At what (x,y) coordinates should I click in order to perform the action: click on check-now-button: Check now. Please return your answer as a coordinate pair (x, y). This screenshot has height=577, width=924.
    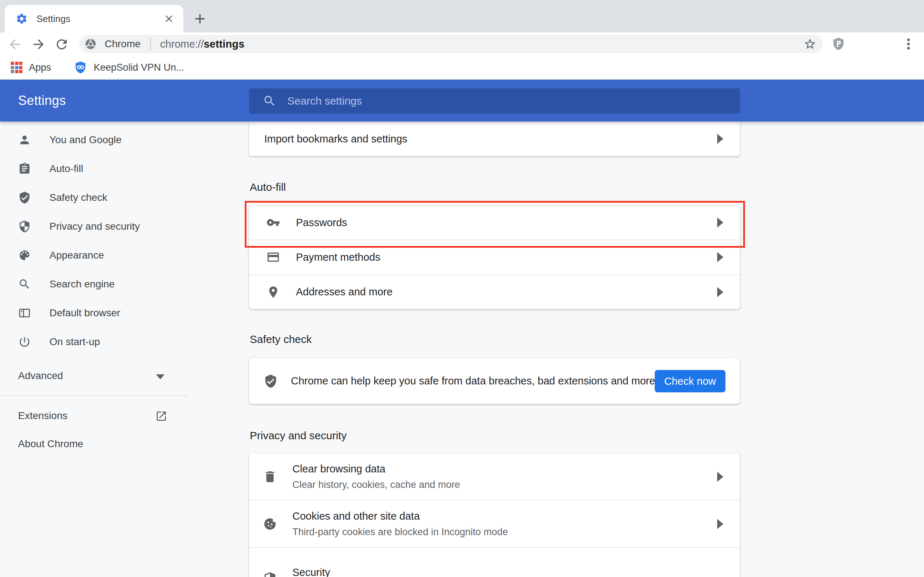
    Looking at the image, I should click on (690, 381).